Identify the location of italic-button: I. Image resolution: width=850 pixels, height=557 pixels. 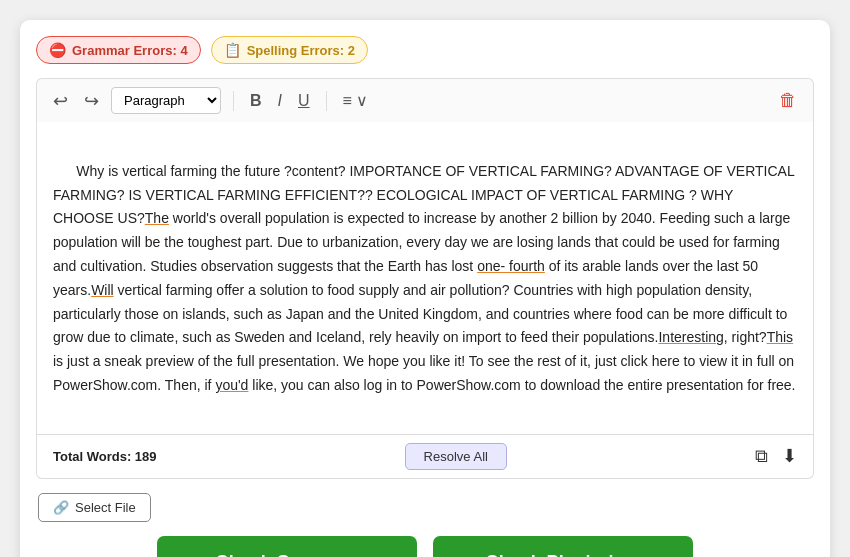
(280, 101).